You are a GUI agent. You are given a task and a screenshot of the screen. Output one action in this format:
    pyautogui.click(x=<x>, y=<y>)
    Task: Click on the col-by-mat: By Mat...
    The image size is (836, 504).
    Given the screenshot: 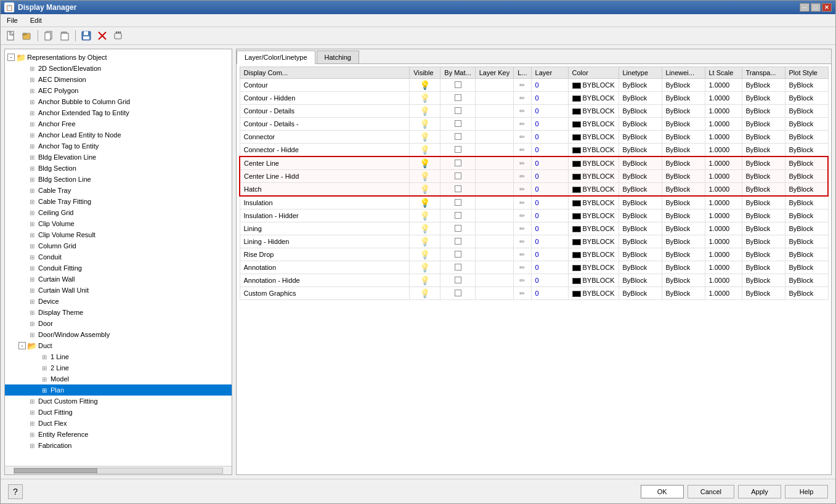 What is the action you would take?
    pyautogui.click(x=458, y=73)
    